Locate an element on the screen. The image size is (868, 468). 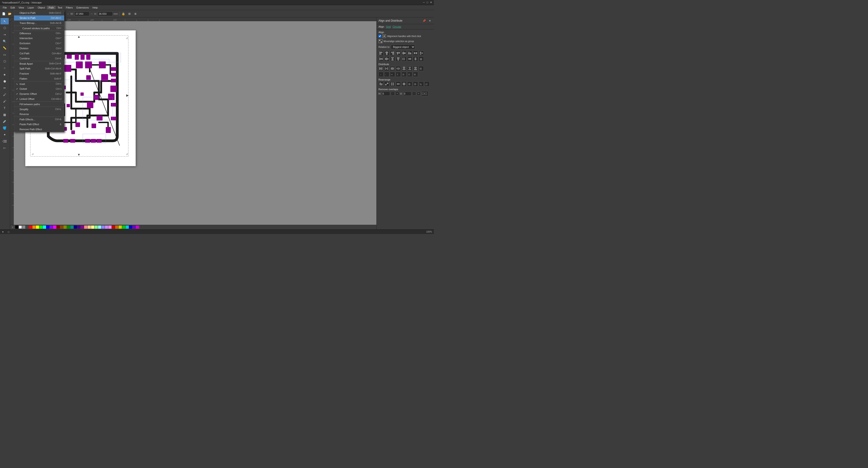
menu-convert-strokes: Convert strokes to paths Ctrl+ is located at coordinates (39, 28).